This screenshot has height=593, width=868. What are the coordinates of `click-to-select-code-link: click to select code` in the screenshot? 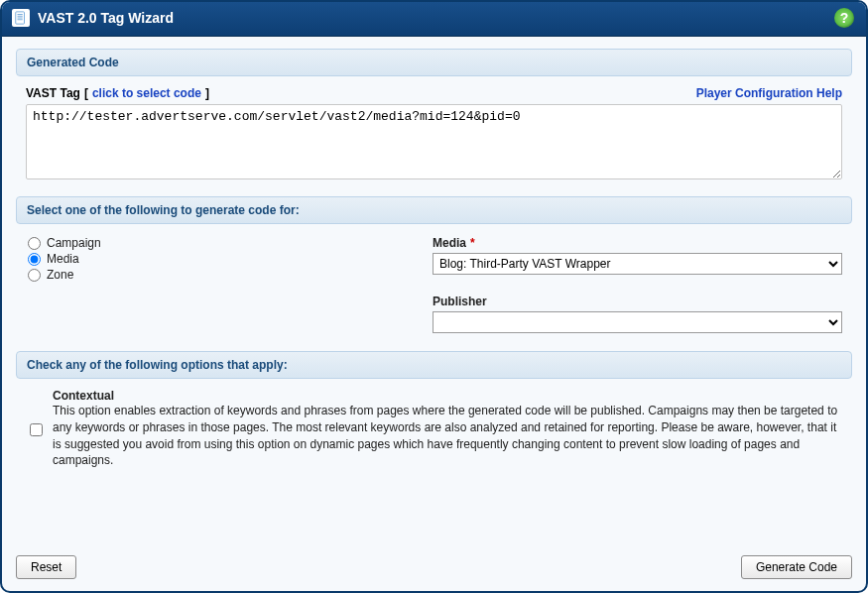 It's located at (147, 93).